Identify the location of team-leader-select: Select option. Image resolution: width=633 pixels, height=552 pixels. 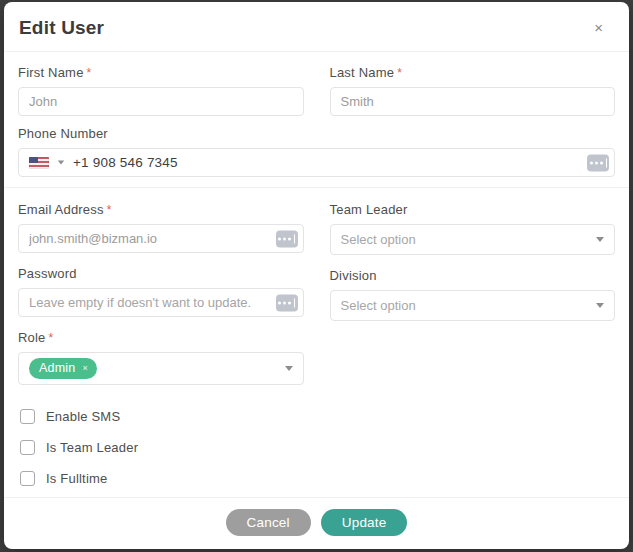
(473, 240).